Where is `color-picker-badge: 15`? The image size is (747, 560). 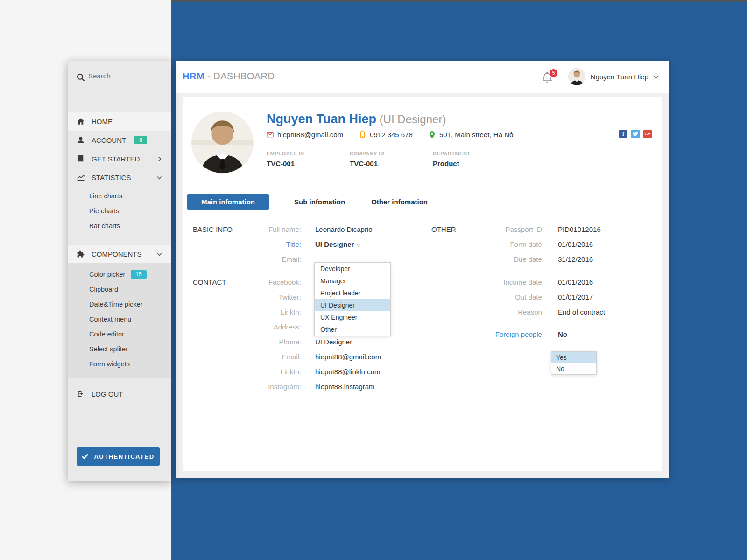
color-picker-badge: 15 is located at coordinates (138, 274).